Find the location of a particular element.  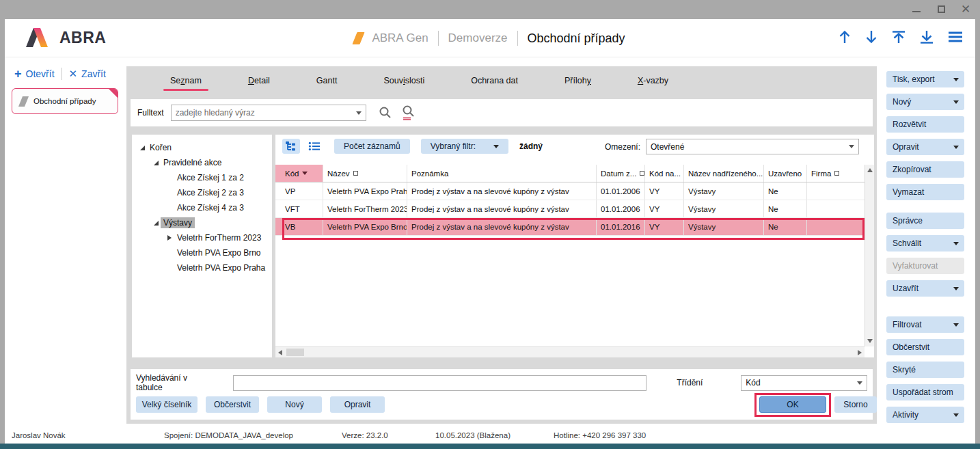

action-tisk-export: Tisk, export is located at coordinates (925, 79).